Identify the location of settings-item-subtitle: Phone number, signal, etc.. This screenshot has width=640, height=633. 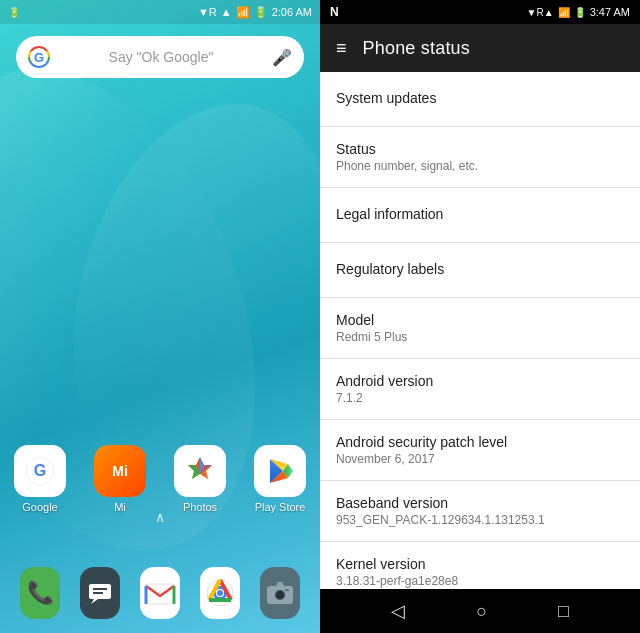
(480, 166).